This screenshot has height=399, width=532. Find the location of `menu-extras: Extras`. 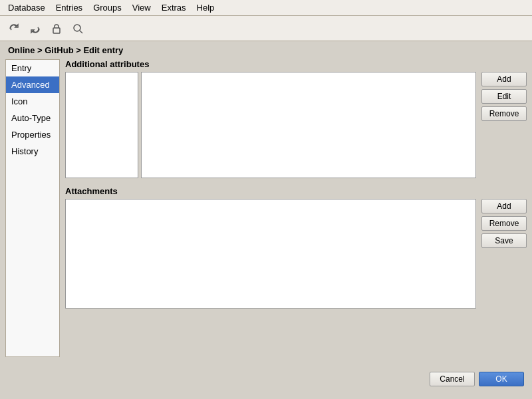

menu-extras: Extras is located at coordinates (174, 8).